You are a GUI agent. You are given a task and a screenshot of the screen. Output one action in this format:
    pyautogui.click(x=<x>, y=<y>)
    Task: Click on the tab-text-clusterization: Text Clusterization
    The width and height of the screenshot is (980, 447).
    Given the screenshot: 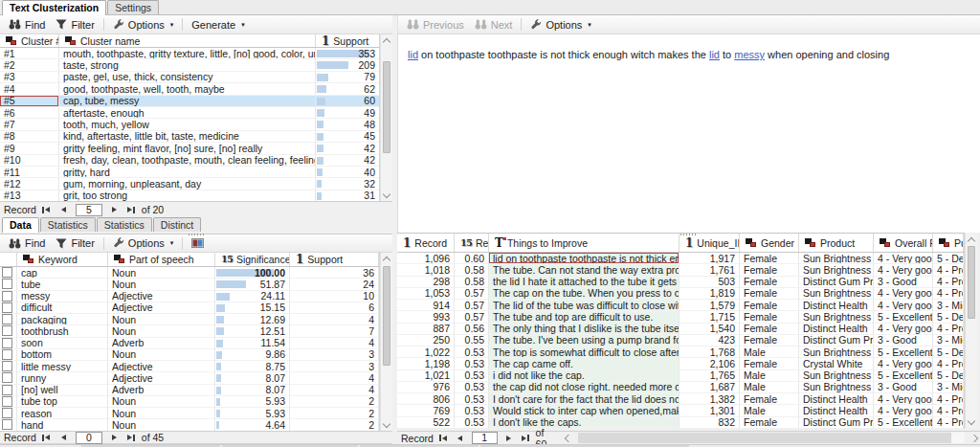 What is the action you would take?
    pyautogui.click(x=54, y=8)
    